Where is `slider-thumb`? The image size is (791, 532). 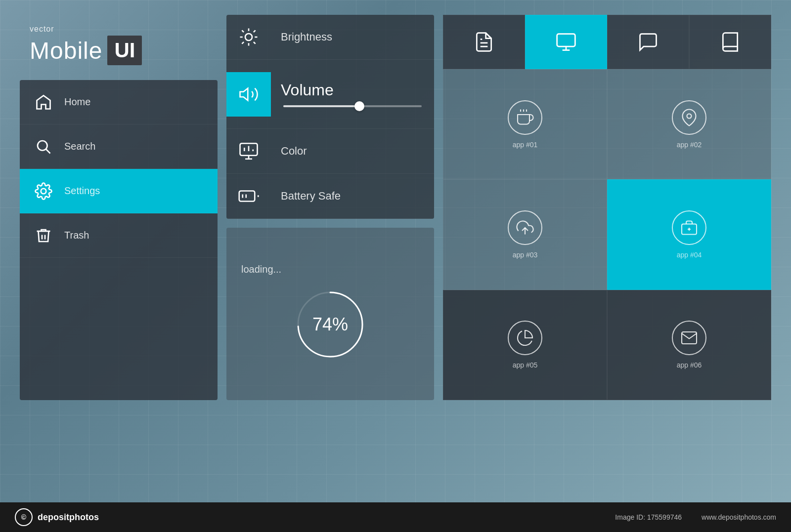 slider-thumb is located at coordinates (359, 106).